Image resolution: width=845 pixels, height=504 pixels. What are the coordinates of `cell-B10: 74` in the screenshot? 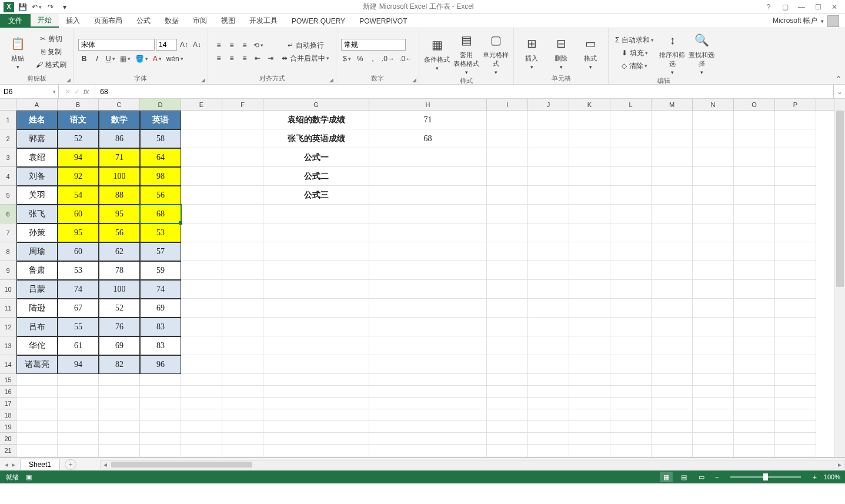 It's located at (78, 289).